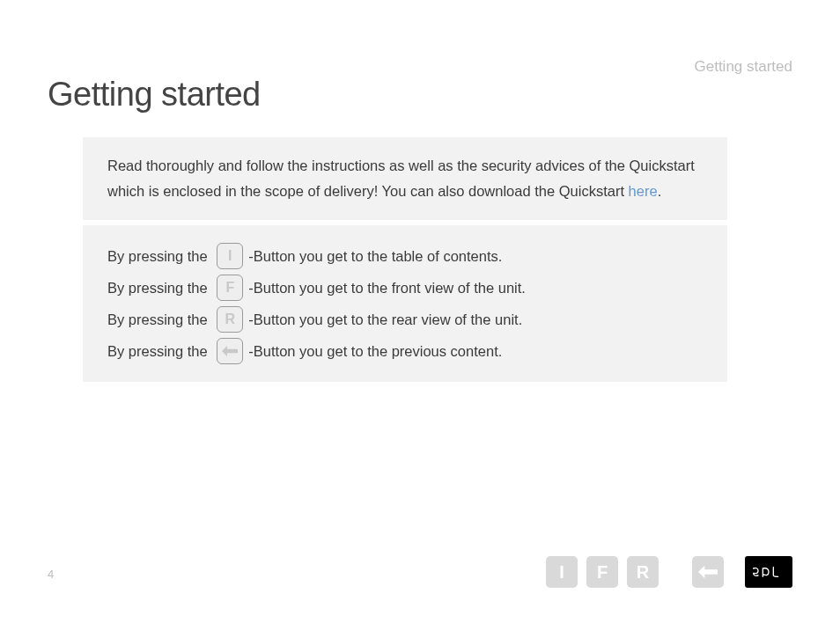 Image resolution: width=840 pixels, height=630 pixels. I want to click on instruction-post: -Button you get to the table of contents…, so click(375, 257).